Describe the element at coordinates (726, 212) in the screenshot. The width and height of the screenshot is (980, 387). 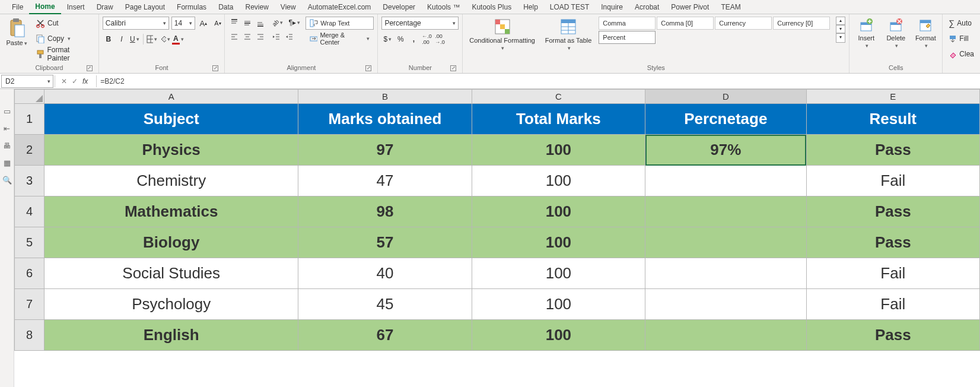
I see `cell-D4` at that location.